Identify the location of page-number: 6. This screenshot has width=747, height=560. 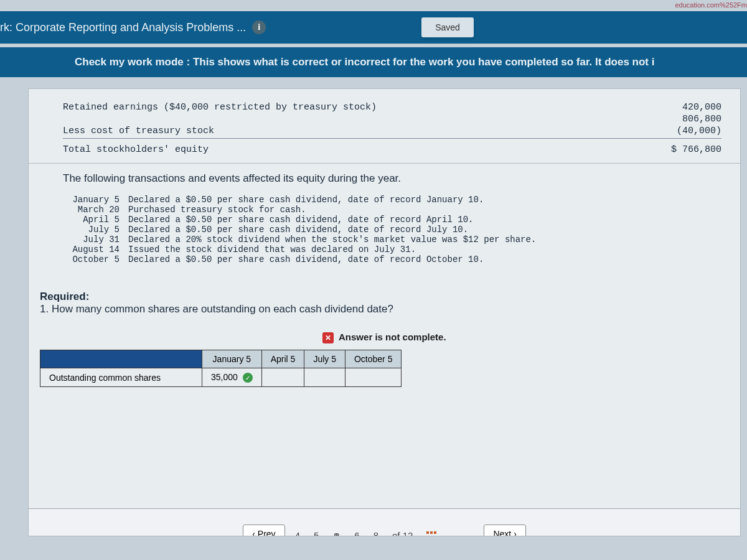
(357, 533).